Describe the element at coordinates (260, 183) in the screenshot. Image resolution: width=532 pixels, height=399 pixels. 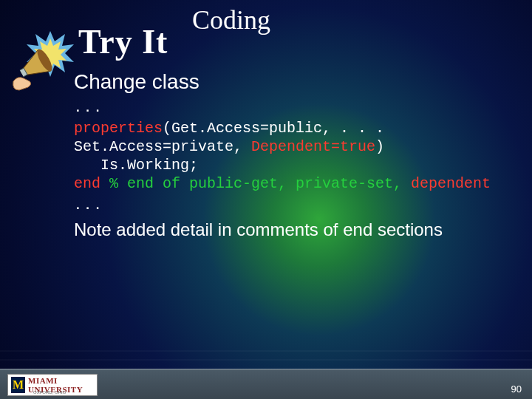
I see `comment: % end of public-get, private-set,` at that location.